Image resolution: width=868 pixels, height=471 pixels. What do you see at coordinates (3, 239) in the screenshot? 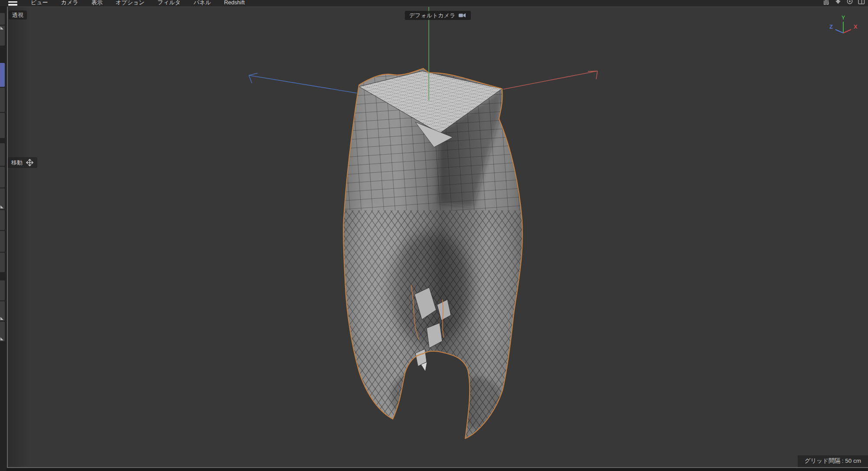
I see `left-toolbar-strip` at bounding box center [3, 239].